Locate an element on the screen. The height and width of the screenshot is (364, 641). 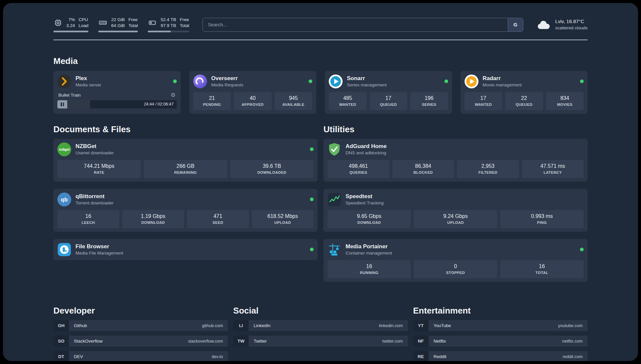
memory-label-top: Free is located at coordinates (133, 20).